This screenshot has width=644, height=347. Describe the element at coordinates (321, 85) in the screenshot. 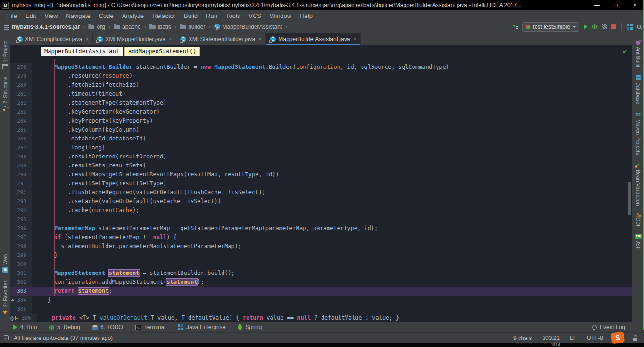

I see `code-line: 280 .fetchSize(fetchSize)` at that location.